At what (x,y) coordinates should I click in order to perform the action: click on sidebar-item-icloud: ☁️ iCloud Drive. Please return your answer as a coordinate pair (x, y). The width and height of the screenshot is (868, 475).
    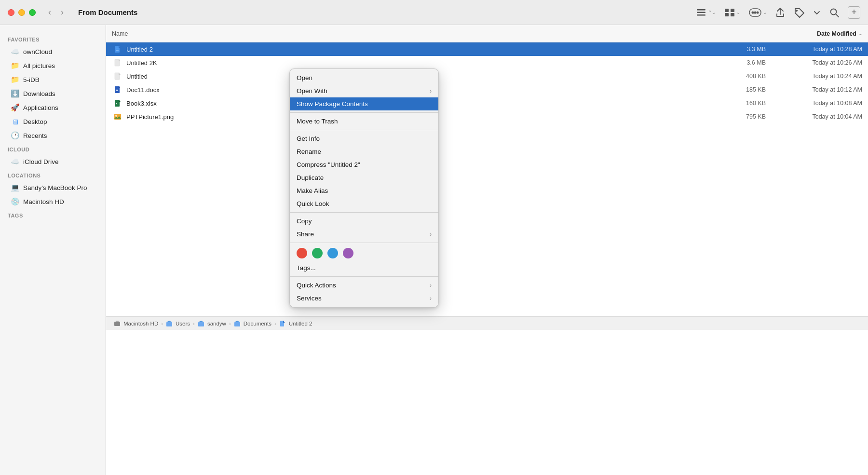
    Looking at the image, I should click on (53, 162).